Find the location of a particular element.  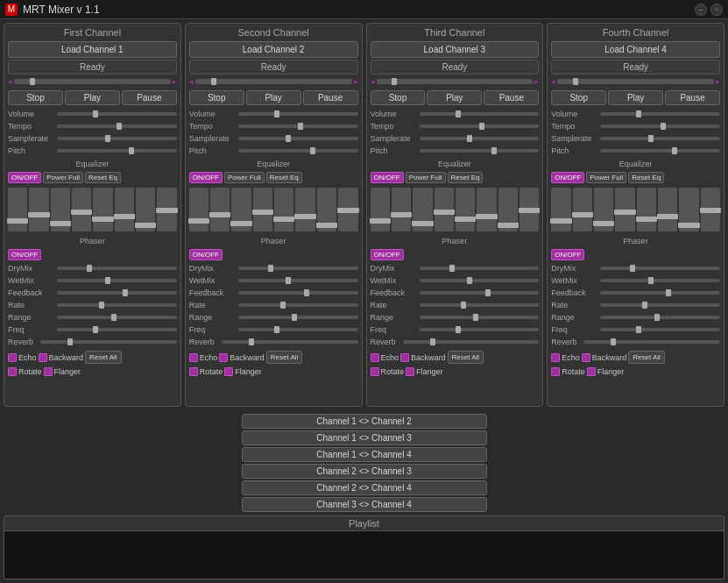

channel-4-play-button: Play is located at coordinates (636, 98).